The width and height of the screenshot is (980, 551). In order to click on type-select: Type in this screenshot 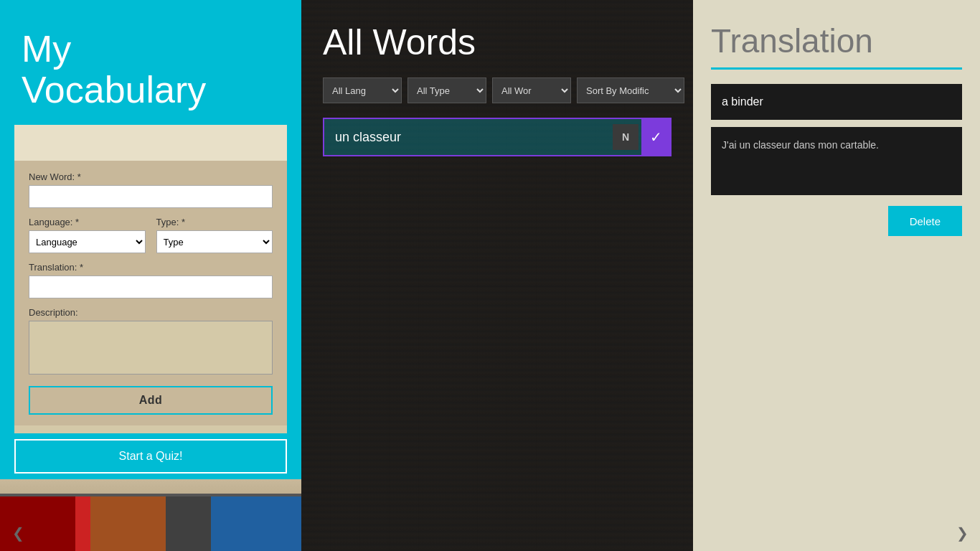, I will do `click(215, 242)`.